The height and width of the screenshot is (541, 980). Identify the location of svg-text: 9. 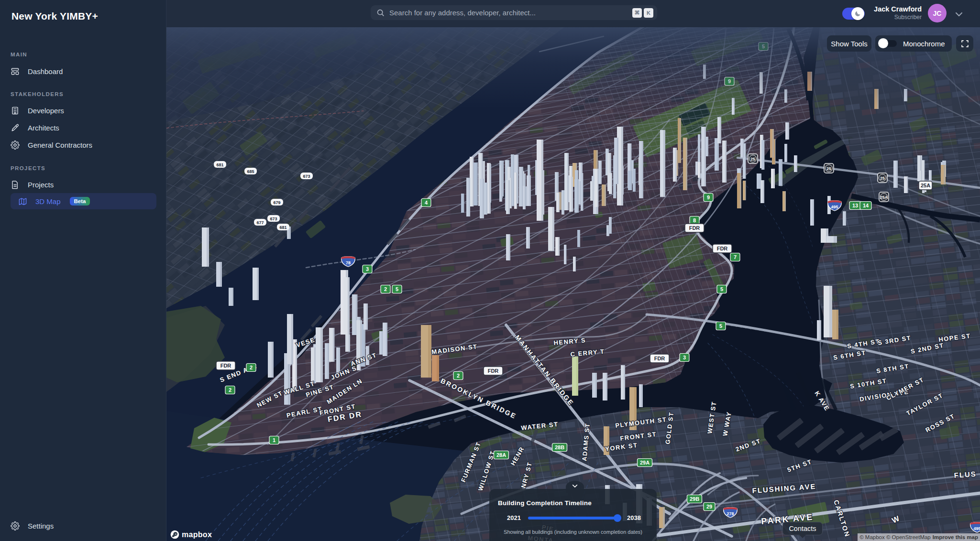
(708, 197).